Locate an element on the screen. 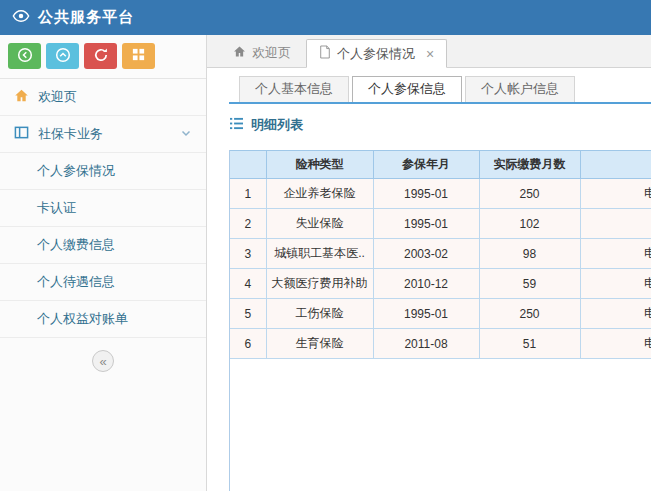 This screenshot has width=651, height=491. cell-type: 大额医疗费用补助 is located at coordinates (320, 284).